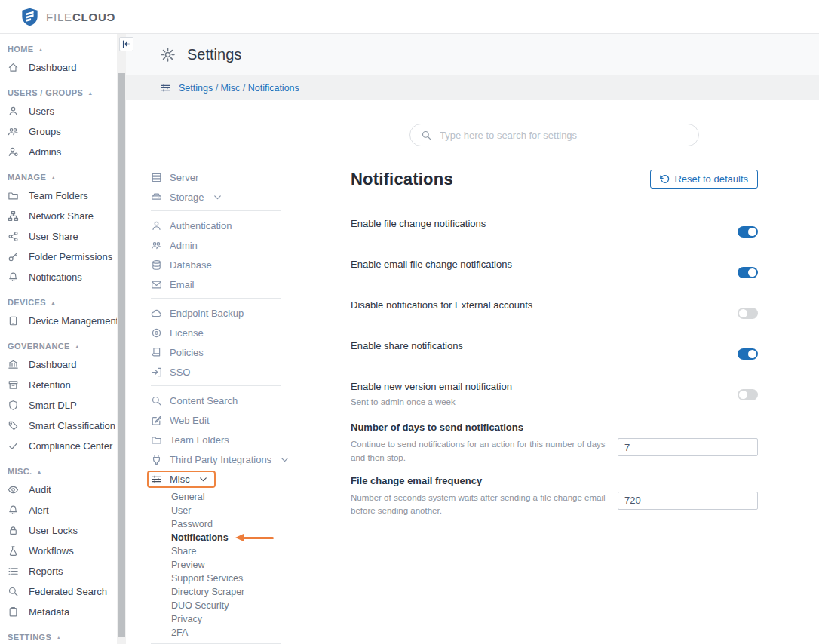 This screenshot has height=644, width=819. Describe the element at coordinates (427, 136) in the screenshot. I see `search-icon` at that location.